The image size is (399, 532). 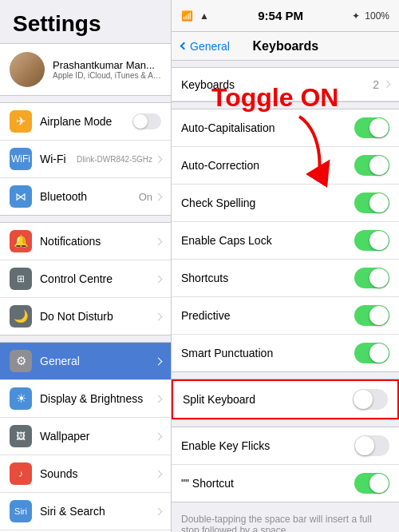 I want to click on row-enable-key-flicks: Enable Key Flicks, so click(x=286, y=446).